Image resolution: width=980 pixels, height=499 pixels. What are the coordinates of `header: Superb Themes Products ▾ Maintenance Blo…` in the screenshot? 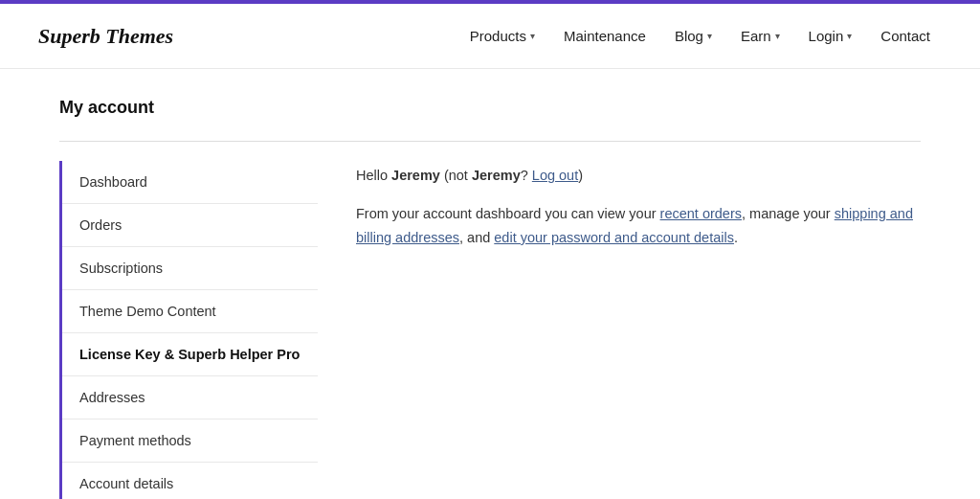 It's located at (490, 36).